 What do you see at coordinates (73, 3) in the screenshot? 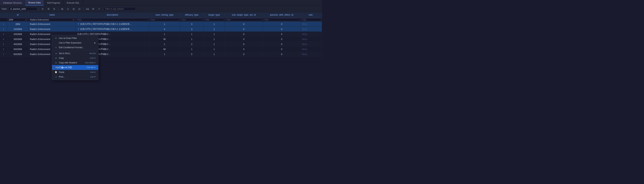
I see `tab-execute-sql: Execute SQL` at bounding box center [73, 3].